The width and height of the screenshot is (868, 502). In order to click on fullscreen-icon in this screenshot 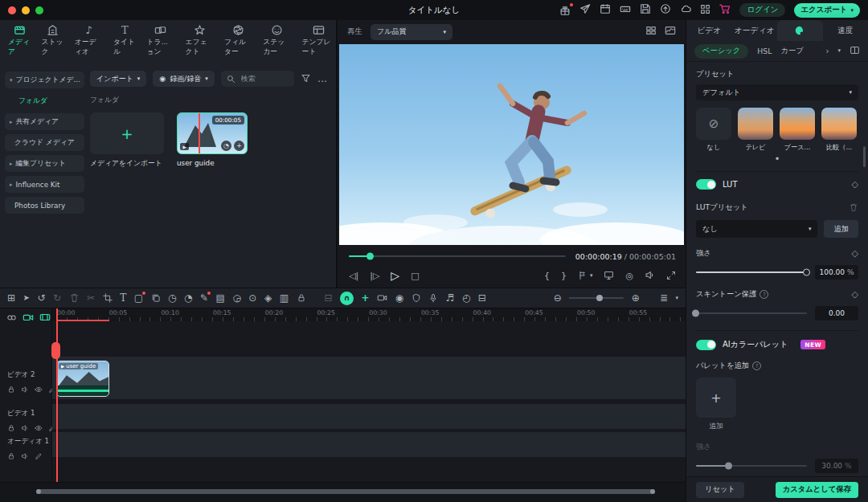, I will do `click(671, 276)`.